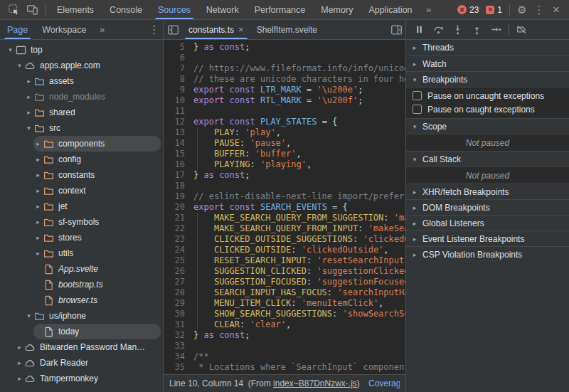 This screenshot has height=392, width=569. I want to click on line-number: 6, so click(174, 58).